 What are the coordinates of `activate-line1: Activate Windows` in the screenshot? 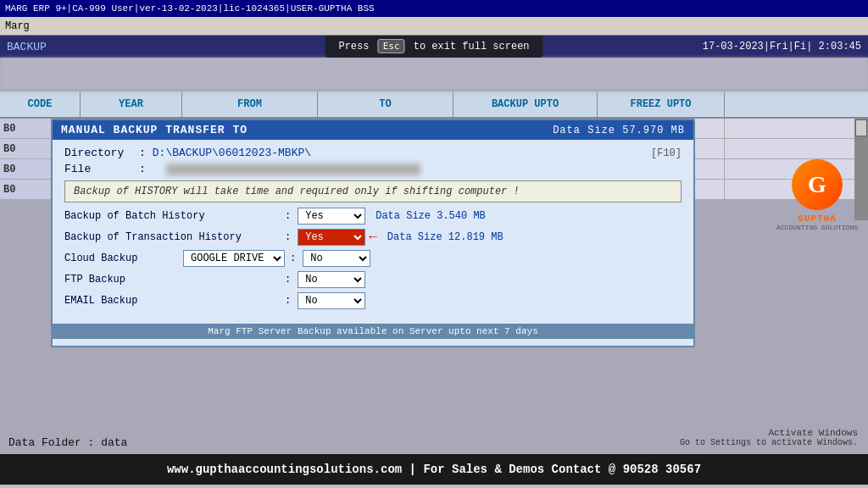 It's located at (769, 433).